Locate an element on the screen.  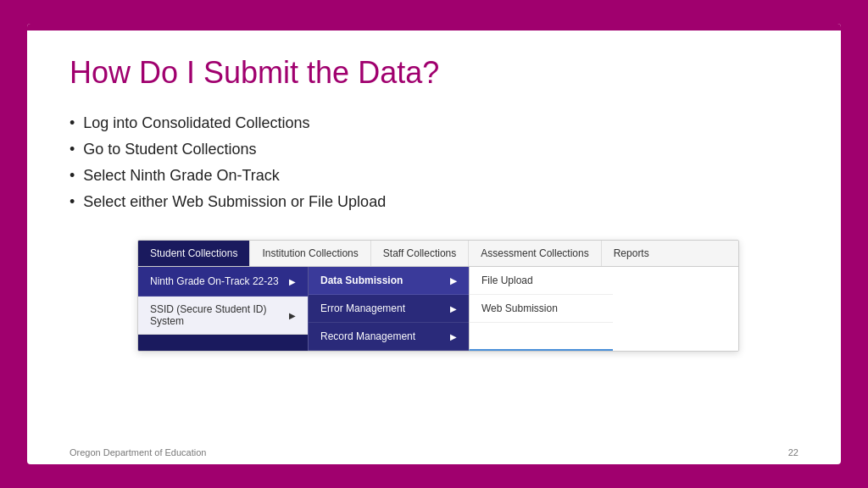
middle-menu-item-0: Data Submission▶ is located at coordinates (388, 281).